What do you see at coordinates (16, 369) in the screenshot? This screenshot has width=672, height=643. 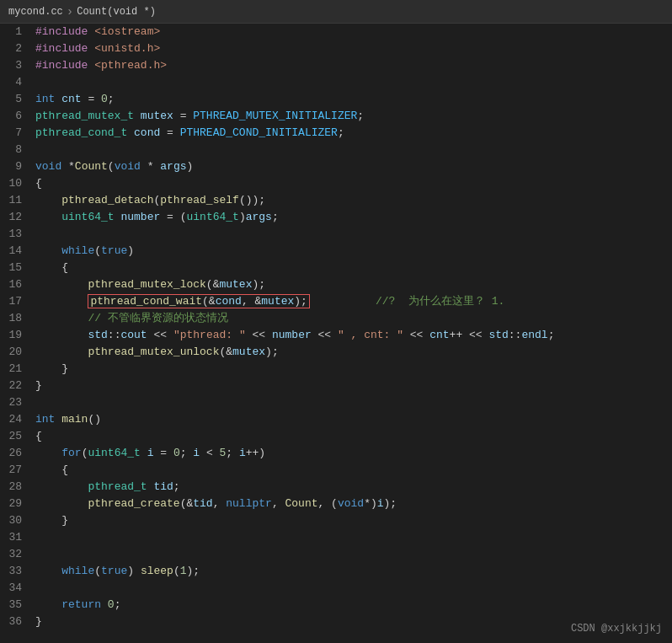 I see `line-number: 21` at bounding box center [16, 369].